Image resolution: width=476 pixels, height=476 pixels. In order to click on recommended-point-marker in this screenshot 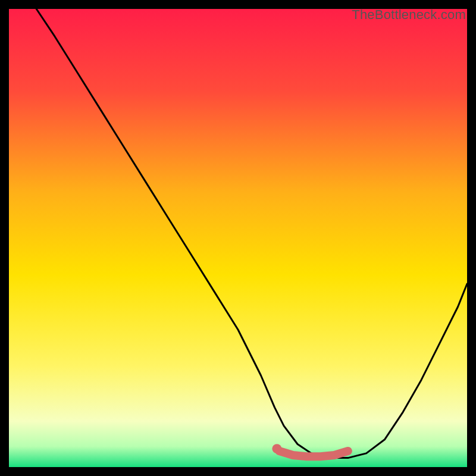, I will do `click(277, 449)`.